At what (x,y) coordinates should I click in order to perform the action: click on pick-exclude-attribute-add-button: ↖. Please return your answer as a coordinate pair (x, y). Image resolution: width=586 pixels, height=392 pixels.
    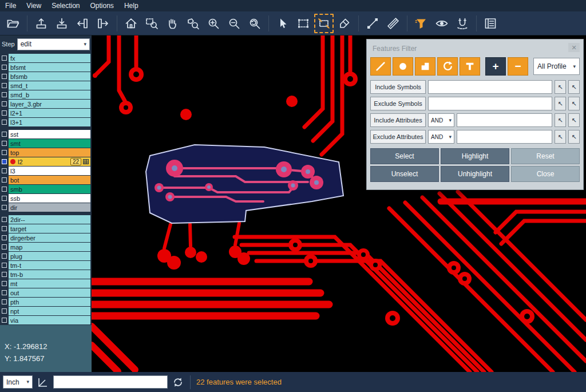
    Looking at the image, I should click on (574, 137).